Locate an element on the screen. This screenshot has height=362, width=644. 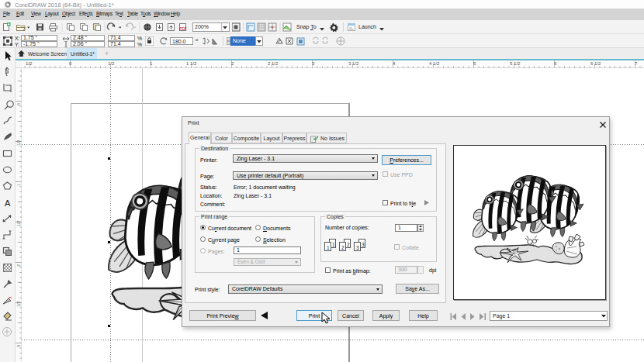
svg-text: 6 is located at coordinates (556, 64).